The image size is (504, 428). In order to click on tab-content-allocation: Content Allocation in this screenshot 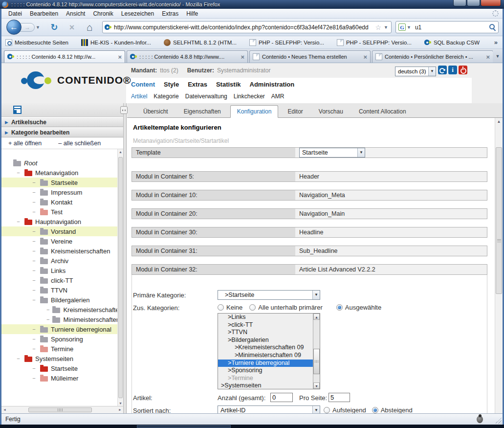, I will do `click(382, 112)`.